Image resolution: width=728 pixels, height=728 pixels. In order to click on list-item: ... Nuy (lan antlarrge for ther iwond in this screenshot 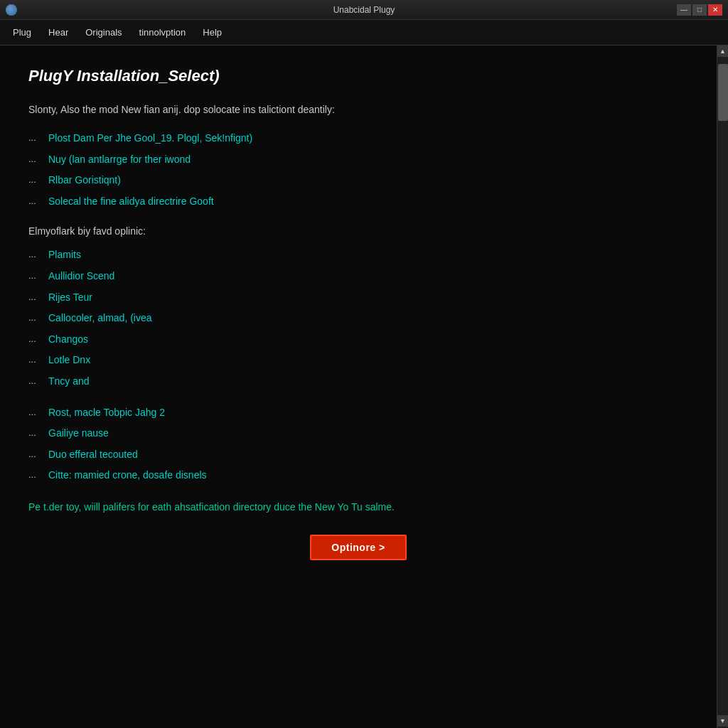, I will do `click(358, 160)`.